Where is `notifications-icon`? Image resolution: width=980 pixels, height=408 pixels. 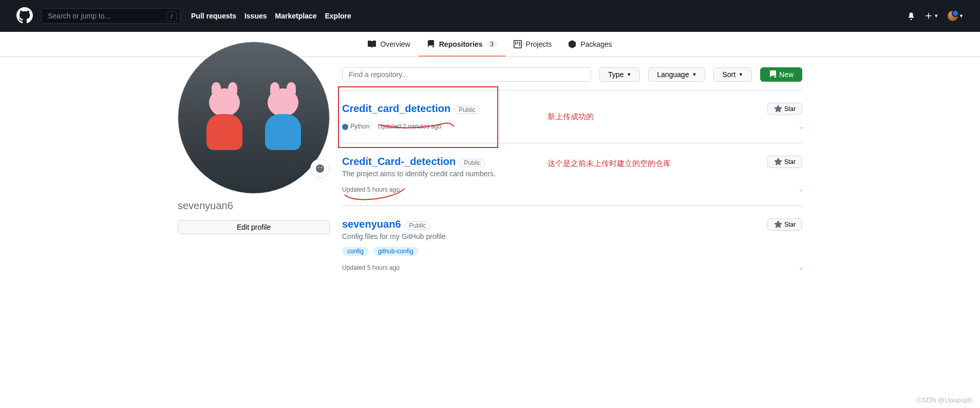 notifications-icon is located at coordinates (911, 16).